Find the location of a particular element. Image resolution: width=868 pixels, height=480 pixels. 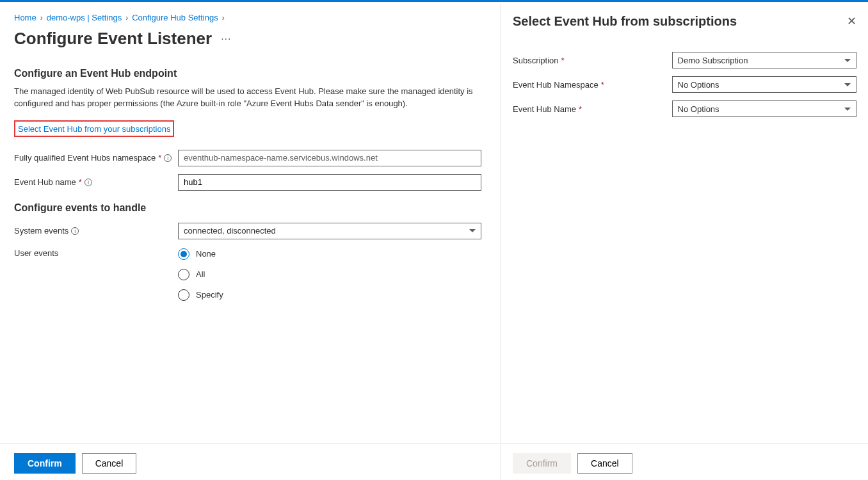

side-row-subscription: Subscription * Demo Subscription is located at coordinates (685, 60).